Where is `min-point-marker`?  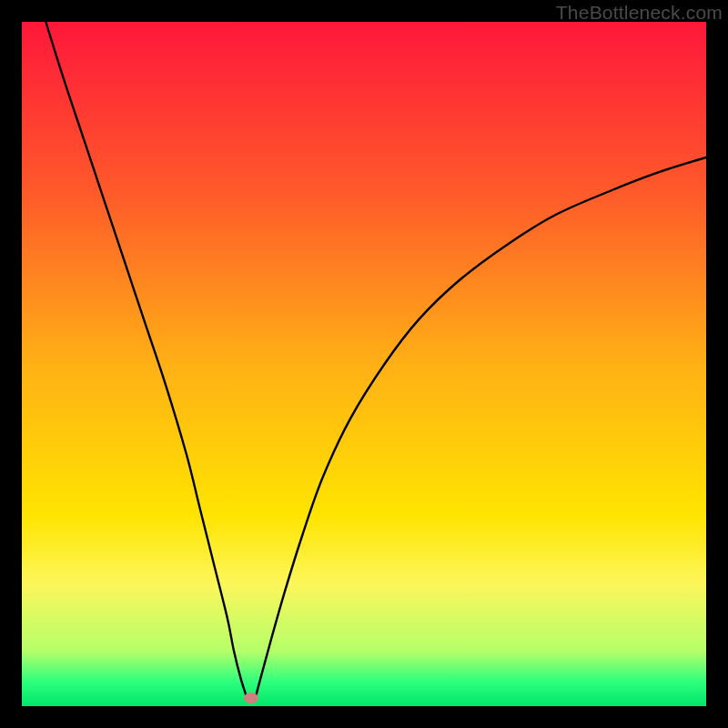 min-point-marker is located at coordinates (251, 698).